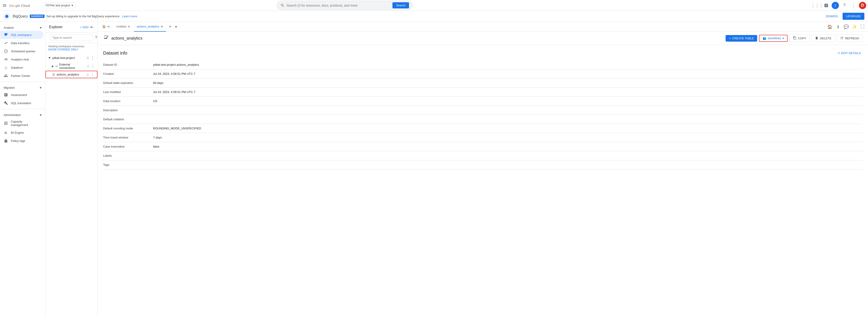 This screenshot has width=868, height=317. What do you see at coordinates (863, 27) in the screenshot?
I see `tab-expand-icon: ⛶` at bounding box center [863, 27].